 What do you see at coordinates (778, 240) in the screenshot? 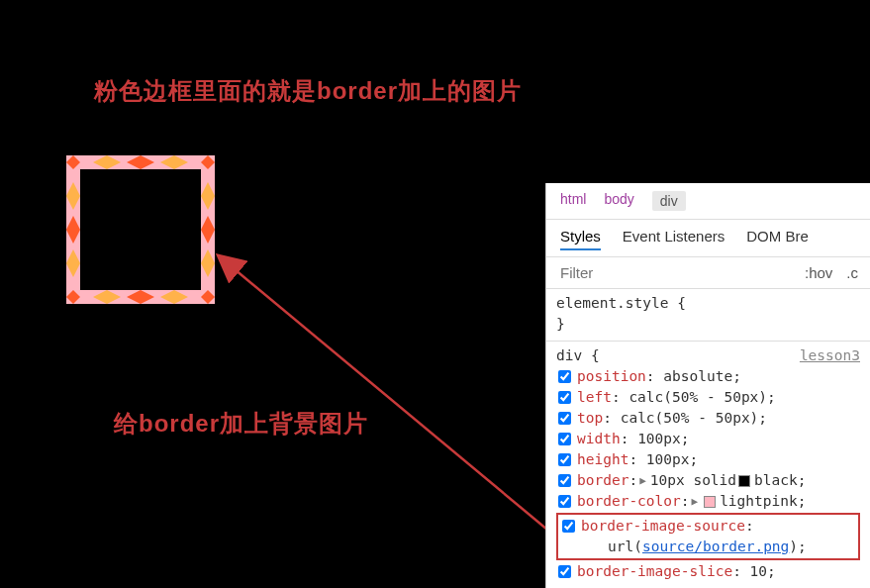
I see `tab-dom-breakpoints: DOM Bre` at bounding box center [778, 240].